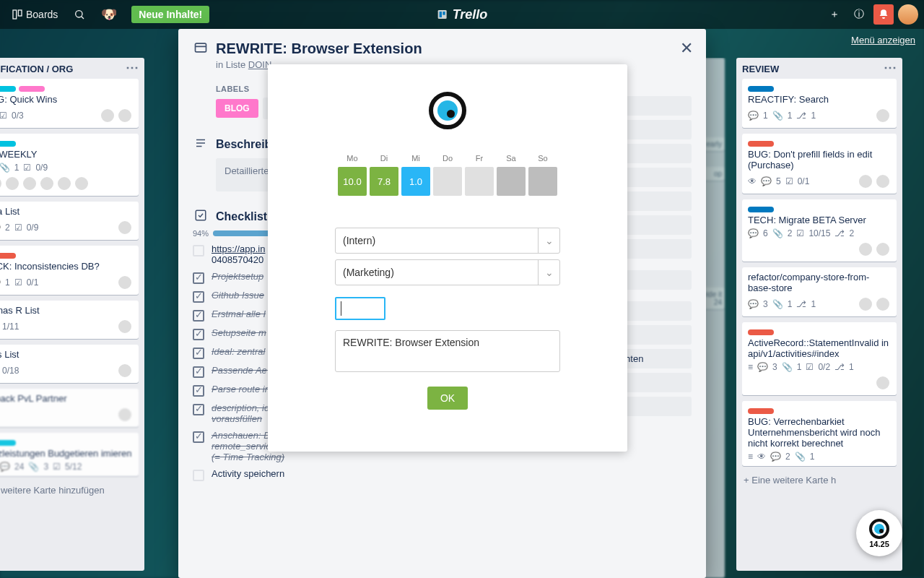  I want to click on day-column: Sa, so click(511, 175).